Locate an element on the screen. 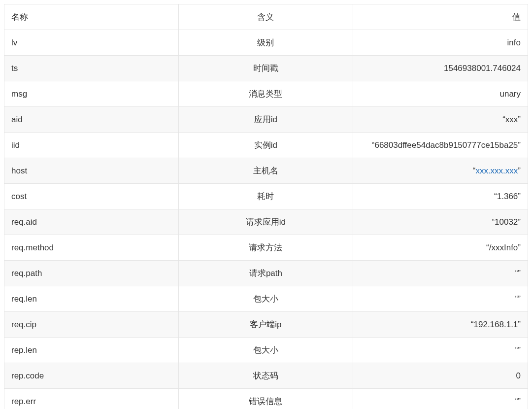 This screenshot has width=532, height=409. cell-name: req.method is located at coordinates (92, 248).